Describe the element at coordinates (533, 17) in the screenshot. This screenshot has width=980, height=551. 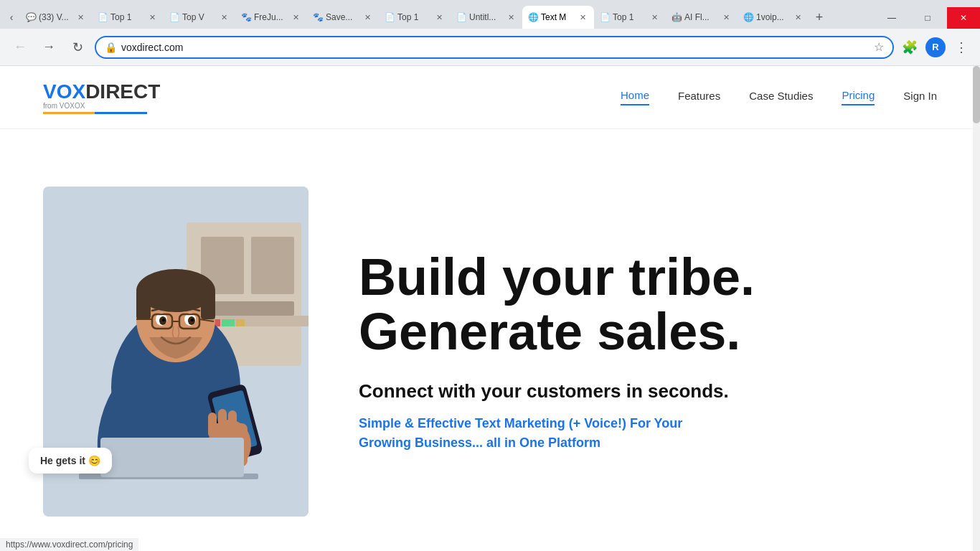
I see `tab-favicon-textm: 🌐` at that location.